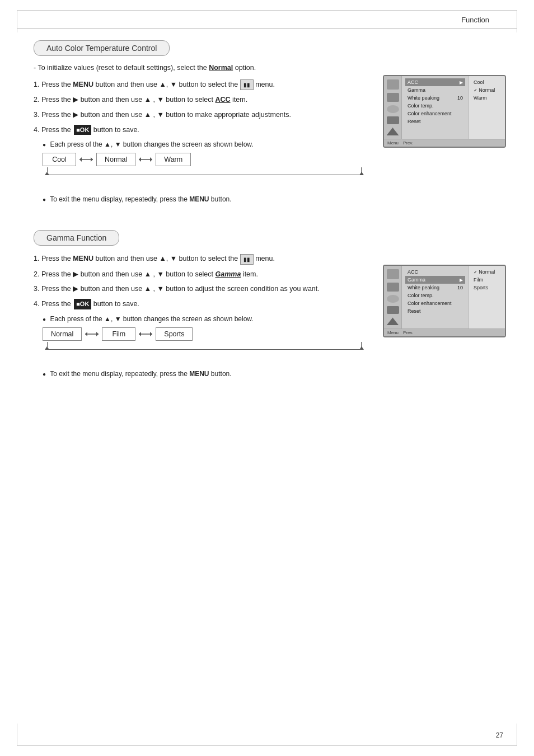 The height and width of the screenshot is (756, 534). Describe the element at coordinates (200, 130) in the screenshot. I see `section1-step4: 4. Press the ■OK button to save.` at that location.